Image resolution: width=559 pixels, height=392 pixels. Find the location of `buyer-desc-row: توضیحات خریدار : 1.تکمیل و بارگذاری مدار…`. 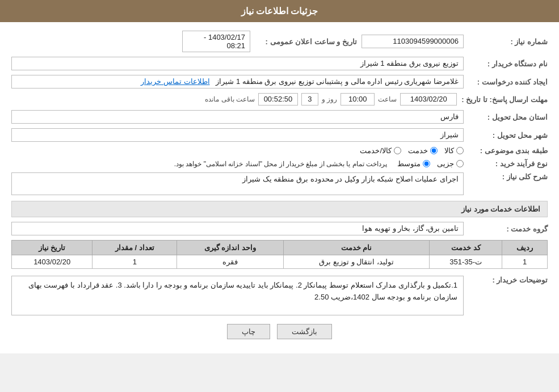

buyer-desc-row: توضیحات خریدار : 1.تکمیل و بارگذاری مدار… is located at coordinates (279, 296).